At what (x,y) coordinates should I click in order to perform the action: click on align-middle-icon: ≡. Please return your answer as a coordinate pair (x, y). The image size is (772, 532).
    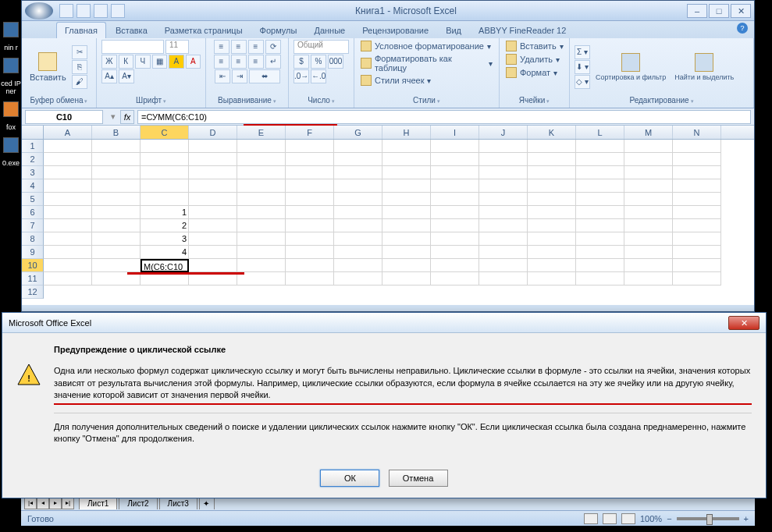
    Looking at the image, I should click on (239, 47).